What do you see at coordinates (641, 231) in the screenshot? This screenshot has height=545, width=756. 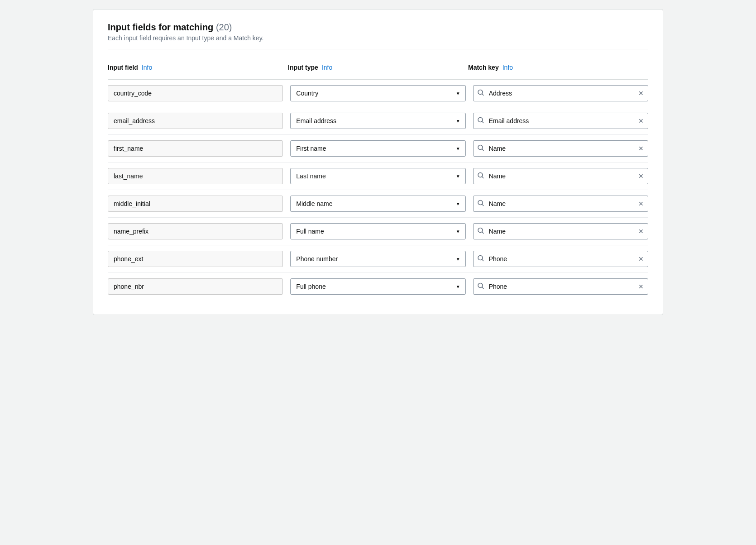 I see `clear-button-5: ✕` at bounding box center [641, 231].